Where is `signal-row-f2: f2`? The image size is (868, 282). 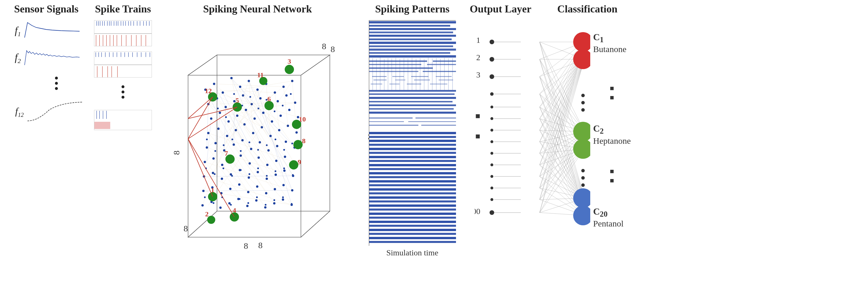 signal-row-f2: f2 is located at coordinates (46, 58).